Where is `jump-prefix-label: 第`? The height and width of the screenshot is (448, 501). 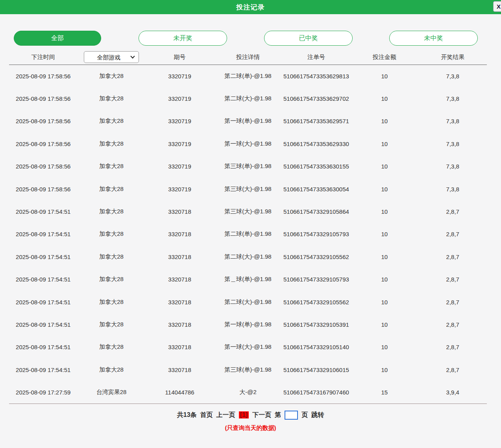
jump-prefix-label: 第 is located at coordinates (278, 415).